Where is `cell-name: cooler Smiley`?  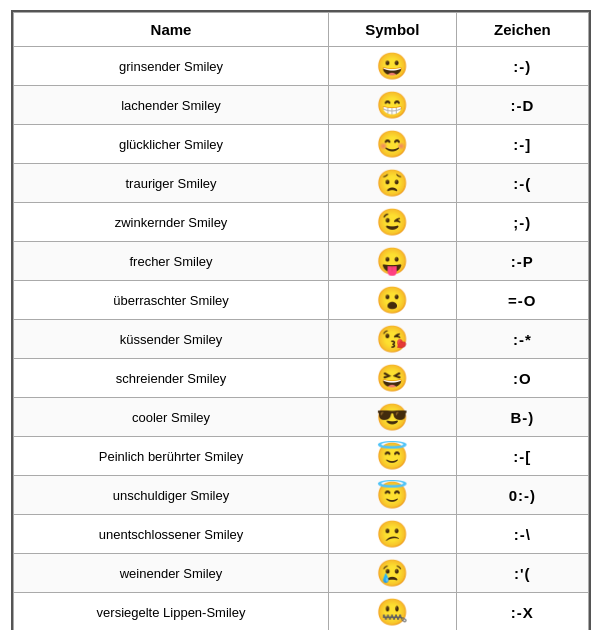
cell-name: cooler Smiley is located at coordinates (172, 418).